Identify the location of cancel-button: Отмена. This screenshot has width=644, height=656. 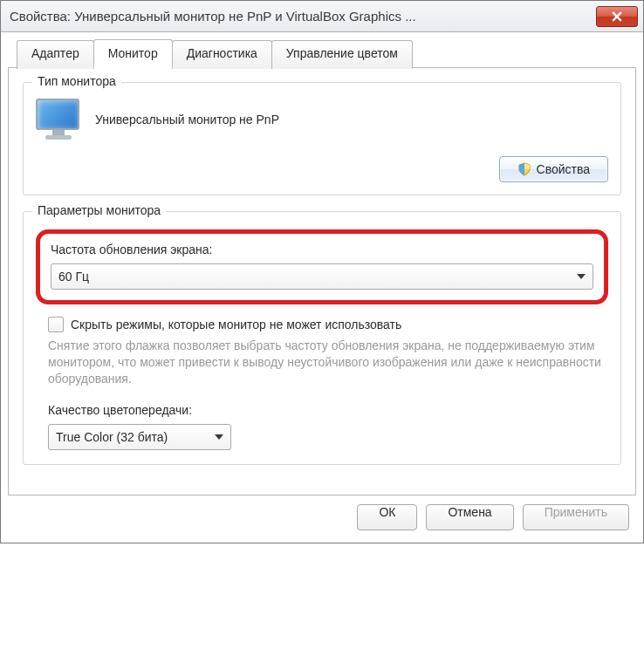
(469, 517).